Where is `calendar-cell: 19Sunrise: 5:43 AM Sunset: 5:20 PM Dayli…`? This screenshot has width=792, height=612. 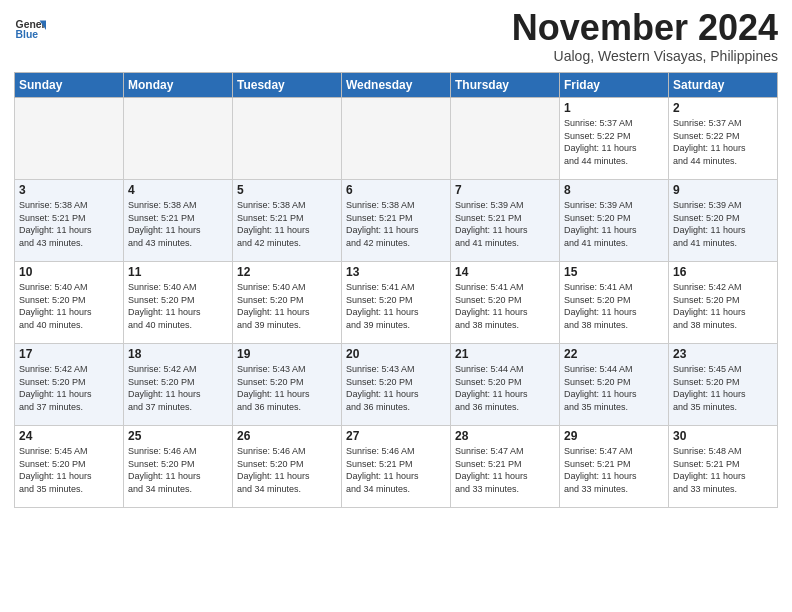
calendar-cell: 19Sunrise: 5:43 AM Sunset: 5:20 PM Dayli… is located at coordinates (288, 385).